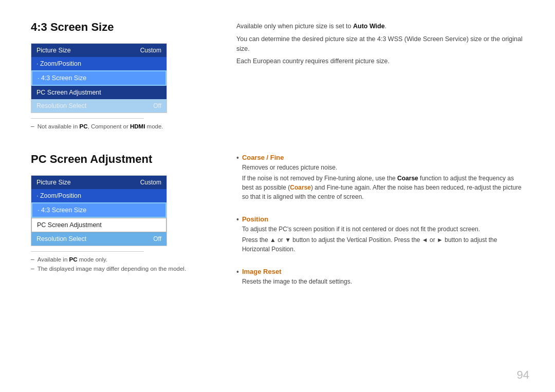  What do you see at coordinates (72, 259) in the screenshot?
I see `note-text-s2-1: Available in PC mode only.` at bounding box center [72, 259].